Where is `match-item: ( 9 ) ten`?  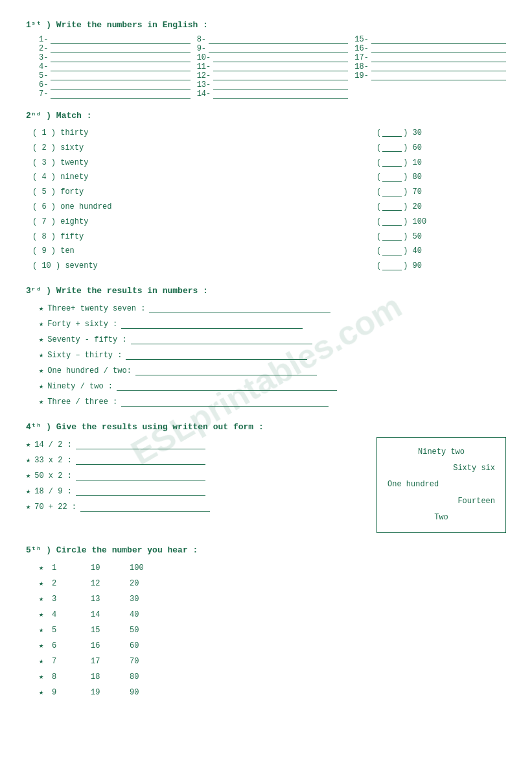
match-item: ( 9 ) ten is located at coordinates (205, 252).